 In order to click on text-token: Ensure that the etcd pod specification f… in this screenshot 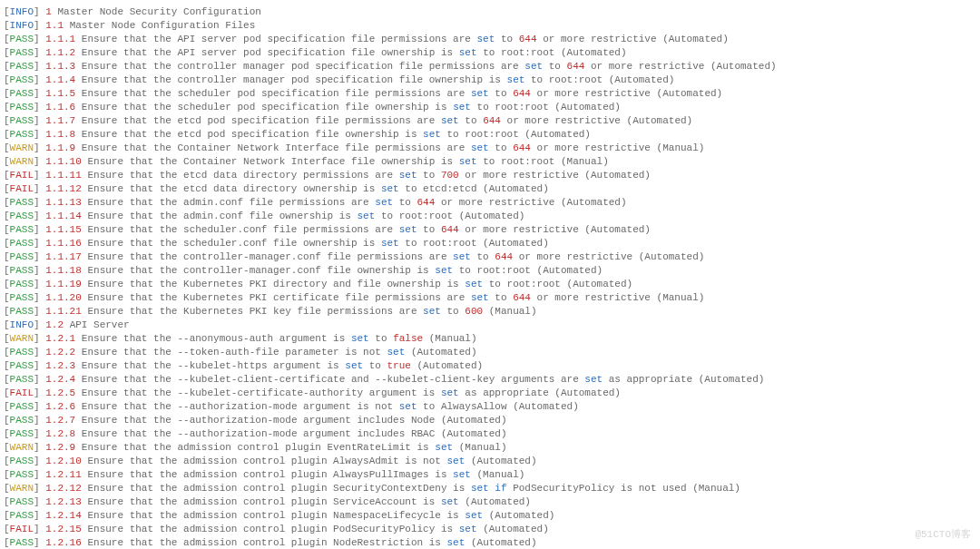, I will do `click(252, 134)`.